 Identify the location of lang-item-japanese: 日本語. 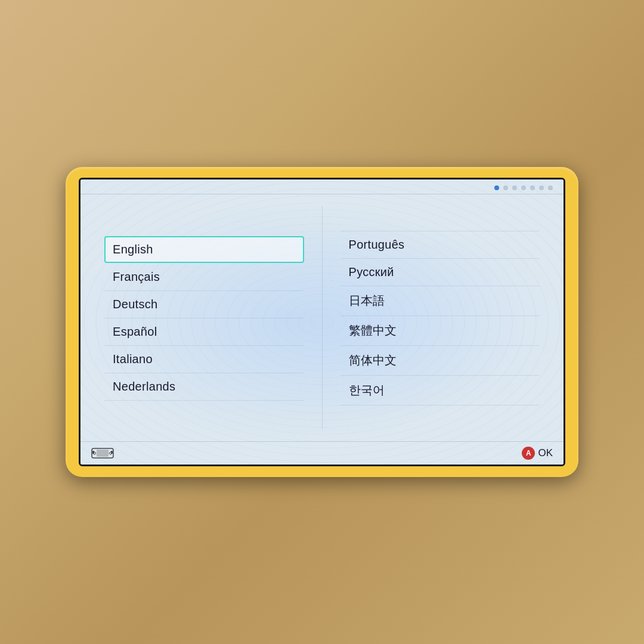
(440, 301).